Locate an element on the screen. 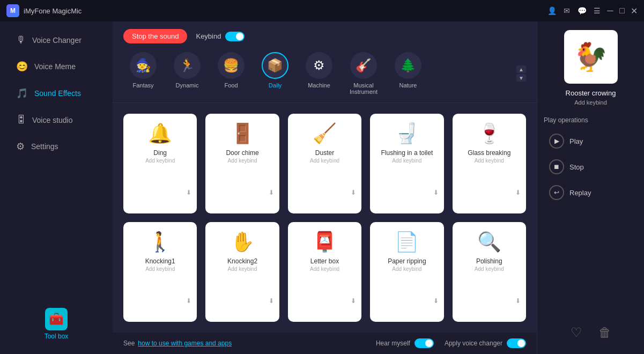  play-button: ▶ Play is located at coordinates (591, 141).